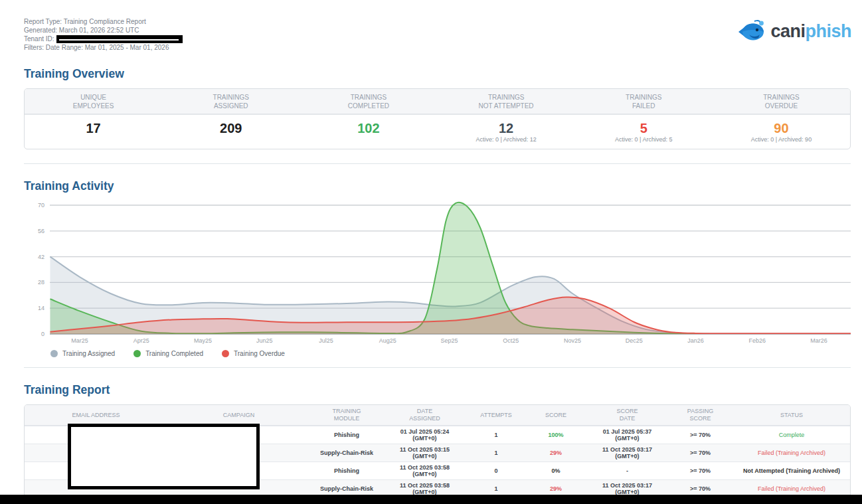 The width and height of the screenshot is (862, 504). Describe the element at coordinates (437, 21) in the screenshot. I see `report-type-line: Report Type: Training Compliance Report` at that location.